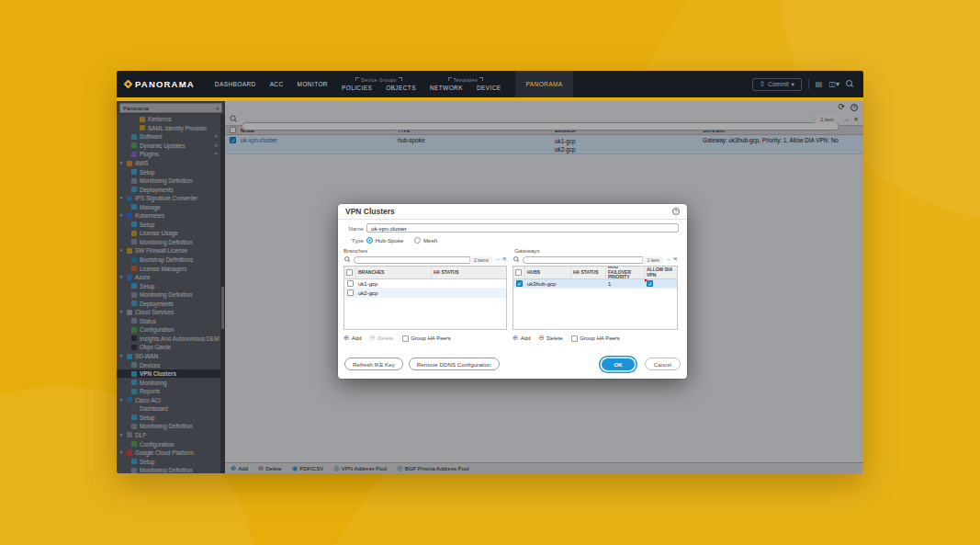 The width and height of the screenshot is (980, 545). What do you see at coordinates (169, 278) in the screenshot?
I see `sidebar-item-azure: ▼Azure` at bounding box center [169, 278].